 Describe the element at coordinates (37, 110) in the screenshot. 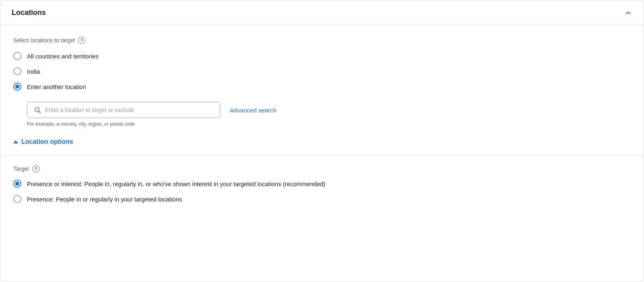

I see `search-icon` at that location.